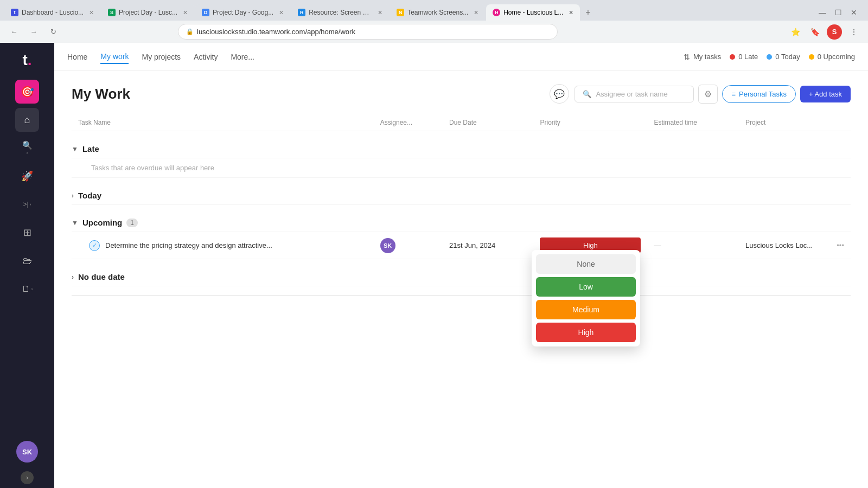 This screenshot has height=488, width=868. I want to click on col-task-name: Task Name, so click(222, 123).